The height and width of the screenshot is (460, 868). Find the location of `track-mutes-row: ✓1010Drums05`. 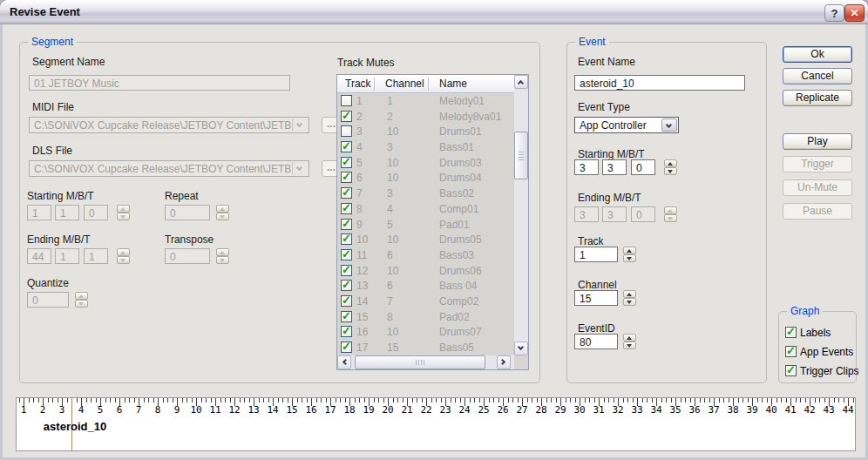

track-mutes-row: ✓1010Drums05 is located at coordinates (425, 240).